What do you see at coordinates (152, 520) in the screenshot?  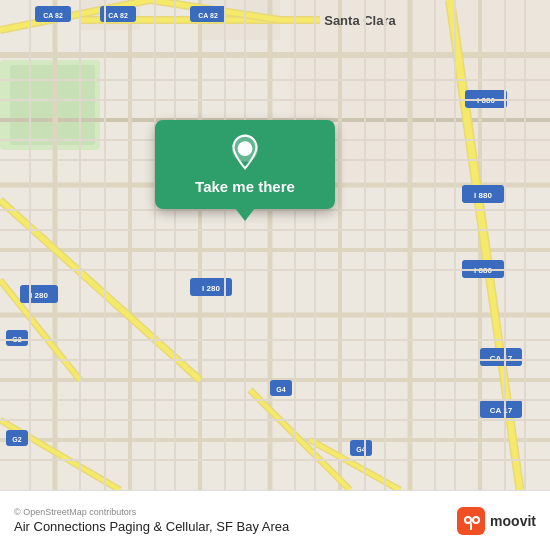 I see `bottom-bar-info: © OpenStreetMap contributors Air Connect…` at bounding box center [152, 520].